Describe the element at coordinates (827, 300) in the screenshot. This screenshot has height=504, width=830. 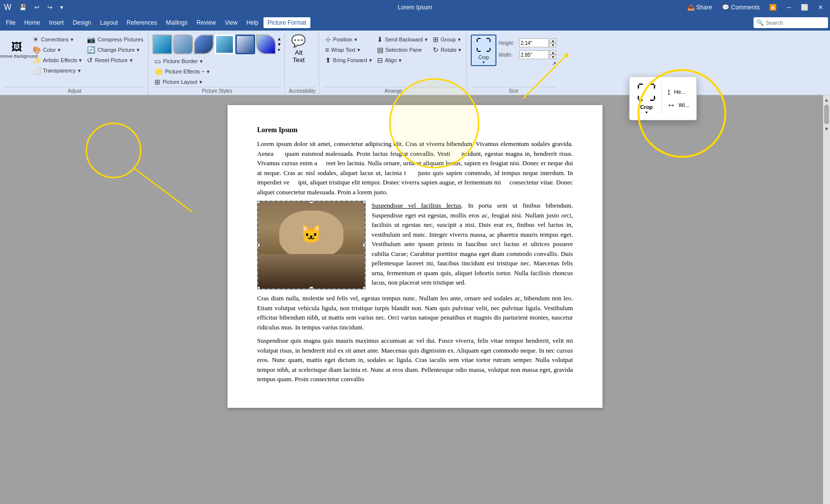
I see `vertical-scrollbar: ▲ ▼` at that location.